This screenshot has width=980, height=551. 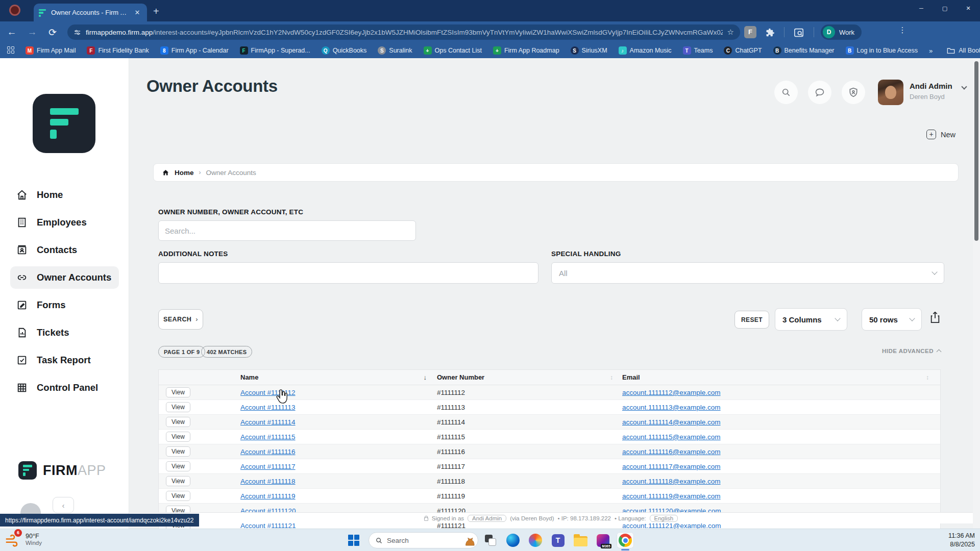 I want to click on admin-shield-button, so click(x=853, y=92).